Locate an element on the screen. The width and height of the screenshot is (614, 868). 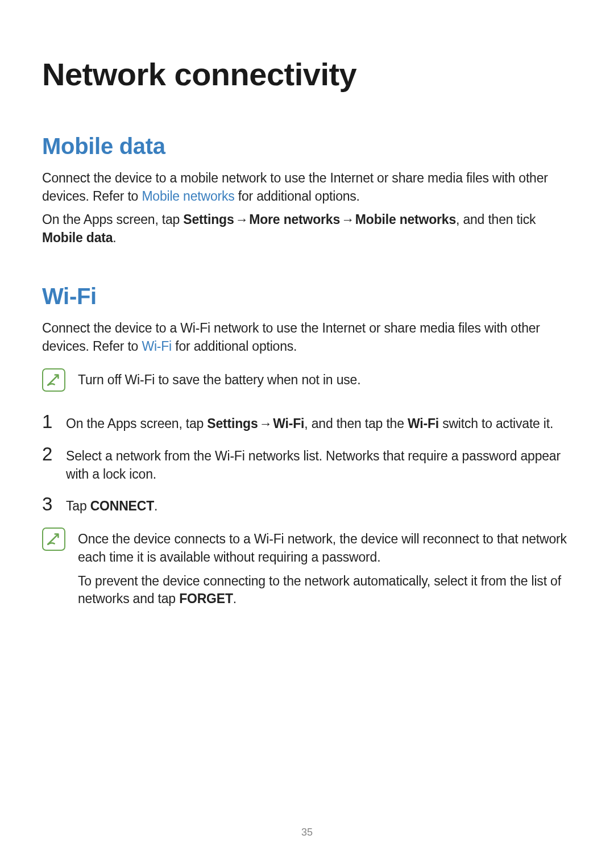
text: , and then tick is located at coordinates (496, 219).